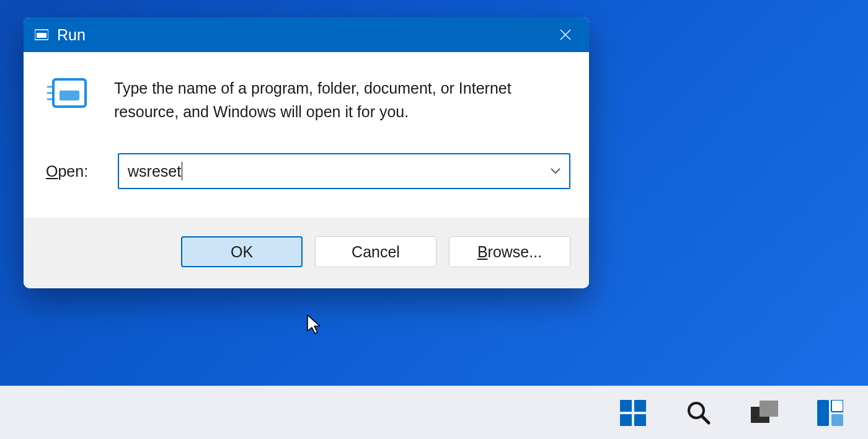 This screenshot has width=868, height=439. Describe the element at coordinates (830, 413) in the screenshot. I see `widgets-icon` at that location.